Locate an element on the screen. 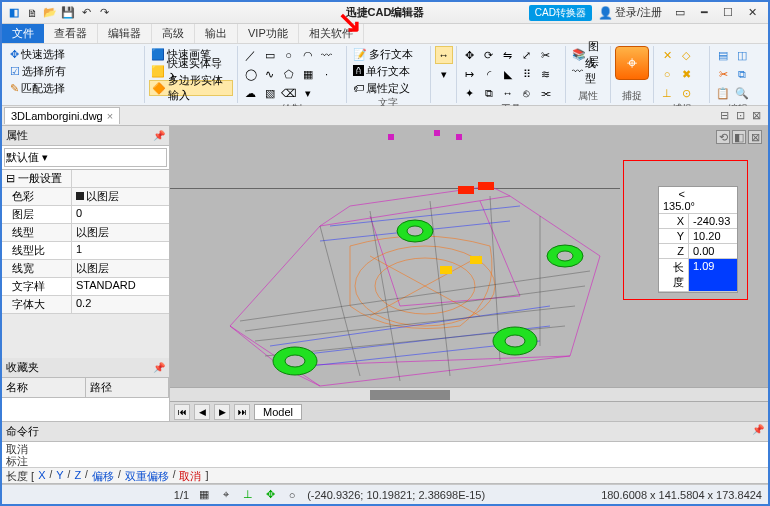 The width and height of the screenshot is (770, 506). tab-next-icon: ▶ is located at coordinates (222, 412).